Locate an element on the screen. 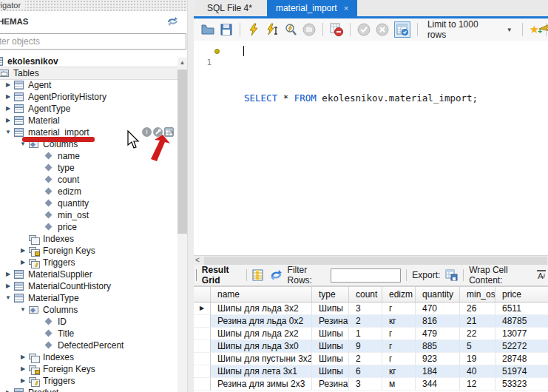 The image size is (548, 392). cell: 21 is located at coordinates (478, 321).